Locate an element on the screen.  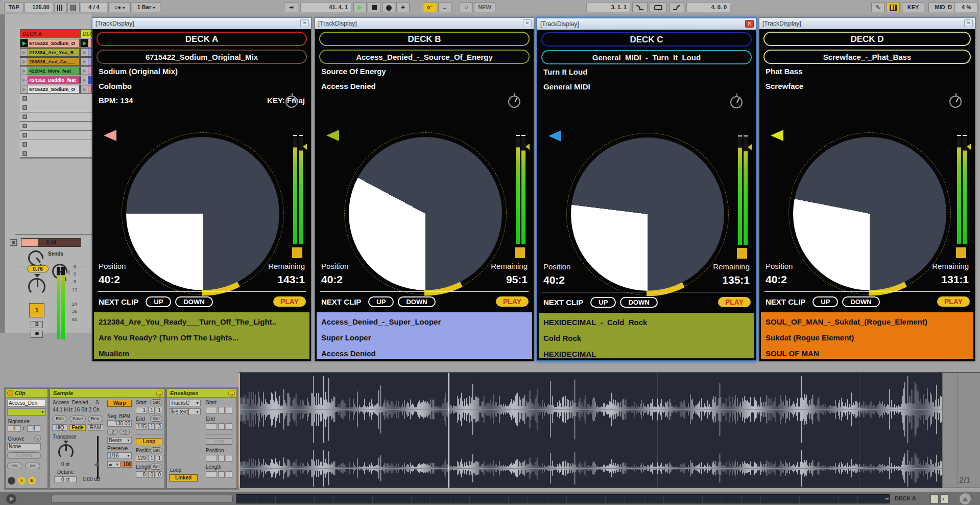
end-bar-field: 145 is located at coordinates (141, 426).